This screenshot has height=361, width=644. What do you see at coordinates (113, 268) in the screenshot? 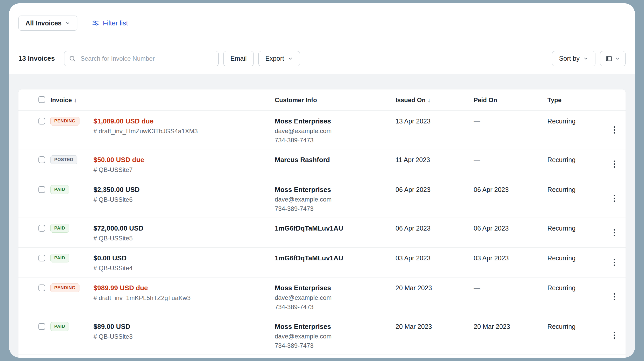
I see `invoice-number: # QB-USSite4` at bounding box center [113, 268].